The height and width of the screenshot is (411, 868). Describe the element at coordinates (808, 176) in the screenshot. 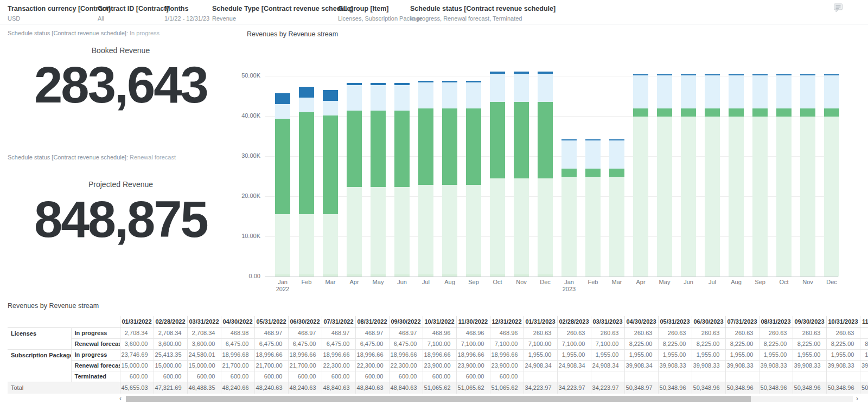

I see `bar-nov` at that location.